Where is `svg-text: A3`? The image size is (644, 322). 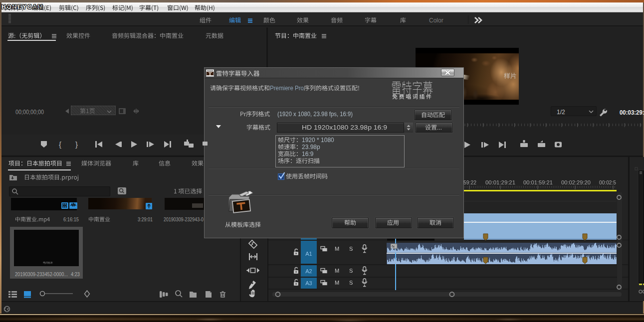
svg-text: A3 is located at coordinates (308, 283).